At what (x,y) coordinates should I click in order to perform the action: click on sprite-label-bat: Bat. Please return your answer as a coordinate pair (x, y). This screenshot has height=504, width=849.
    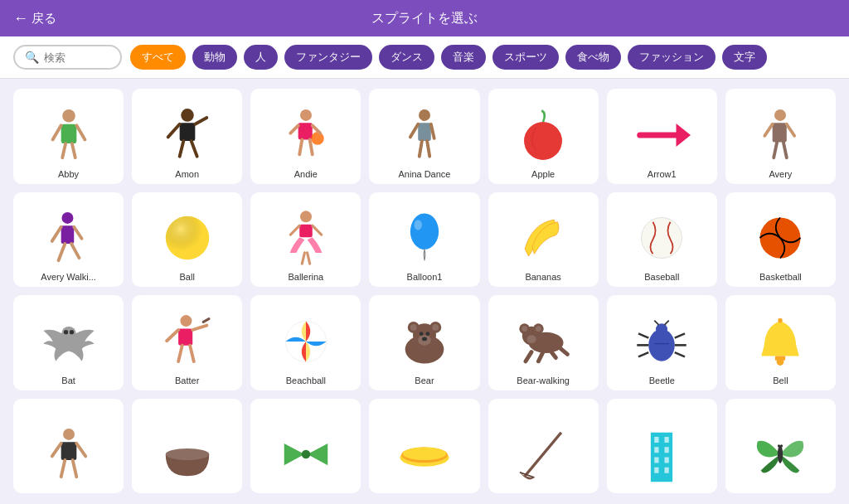
    Looking at the image, I should click on (68, 380).